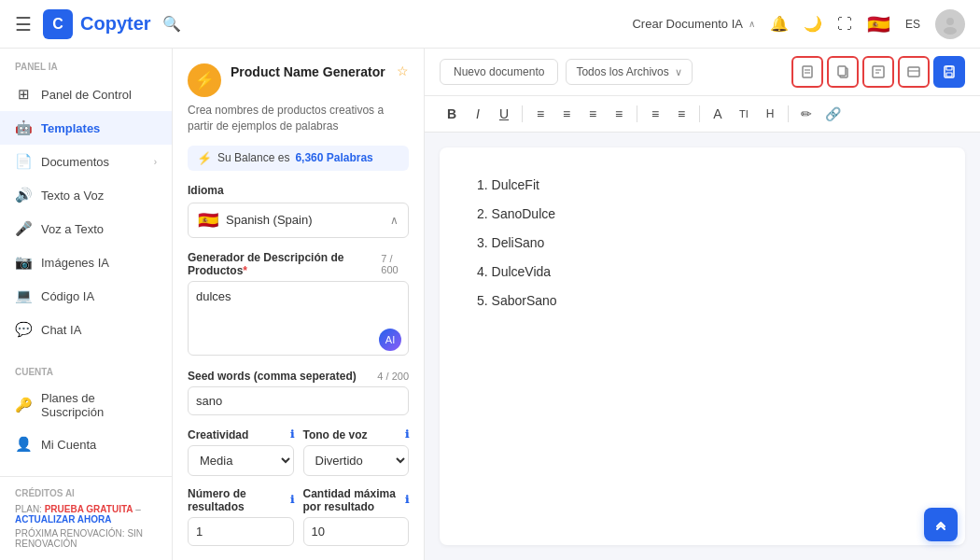 Image resolution: width=980 pixels, height=560 pixels. What do you see at coordinates (292, 435) in the screenshot?
I see `creativity-info-icon: ℹ` at bounding box center [292, 435].